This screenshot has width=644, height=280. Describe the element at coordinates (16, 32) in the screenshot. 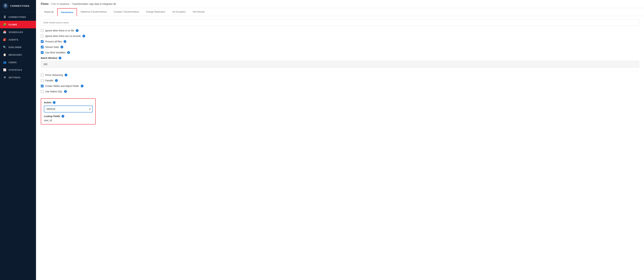

I see `sidebar-item-label: SCHEDULES` at that location.